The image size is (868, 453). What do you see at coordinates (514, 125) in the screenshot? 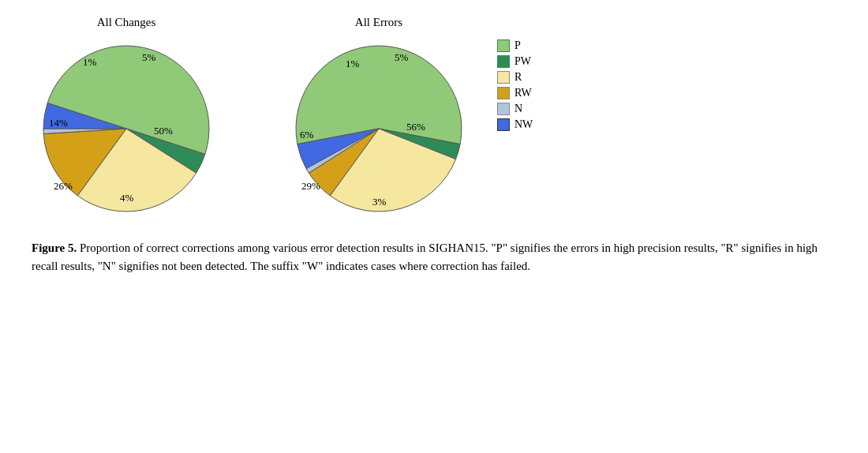
I see `legend-item: NW` at bounding box center [514, 125].